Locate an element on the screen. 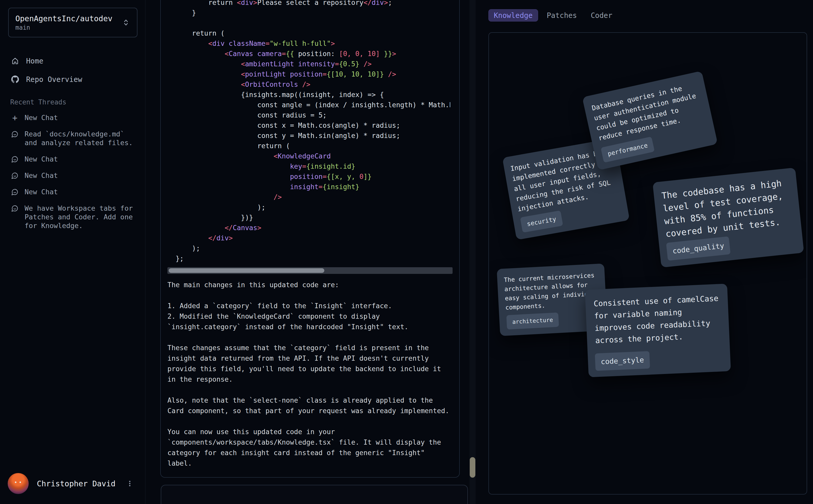  horizontal-scrollbar-thumb is located at coordinates (247, 271).